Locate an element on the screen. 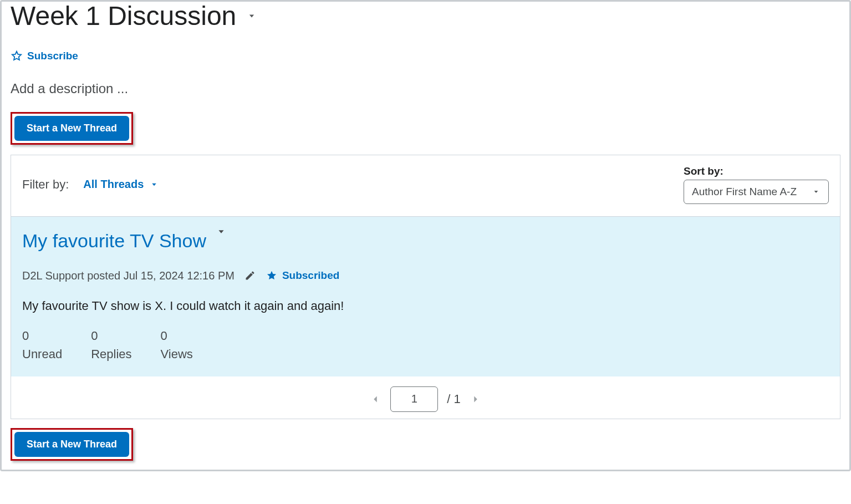 The width and height of the screenshot is (851, 504). highlight-box-top: Start a New Thread is located at coordinates (72, 129).